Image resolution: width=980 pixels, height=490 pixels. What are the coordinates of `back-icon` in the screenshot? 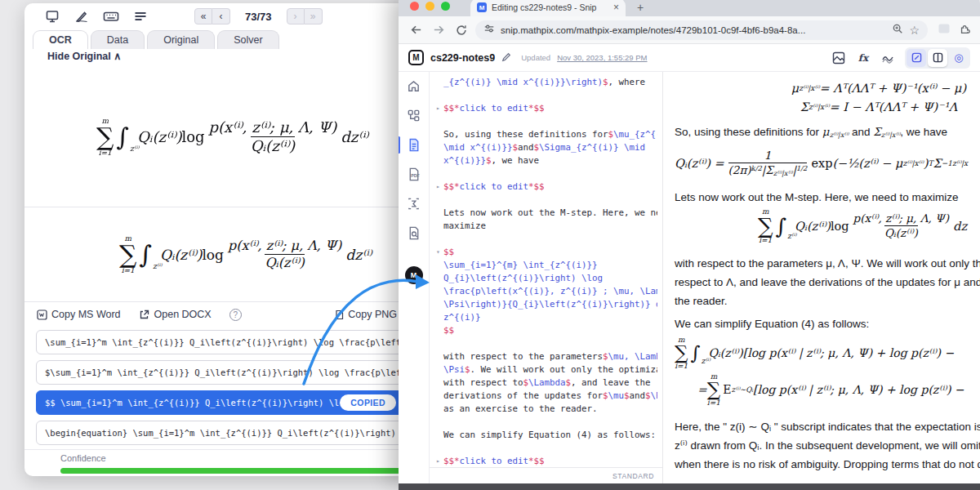 It's located at (416, 30).